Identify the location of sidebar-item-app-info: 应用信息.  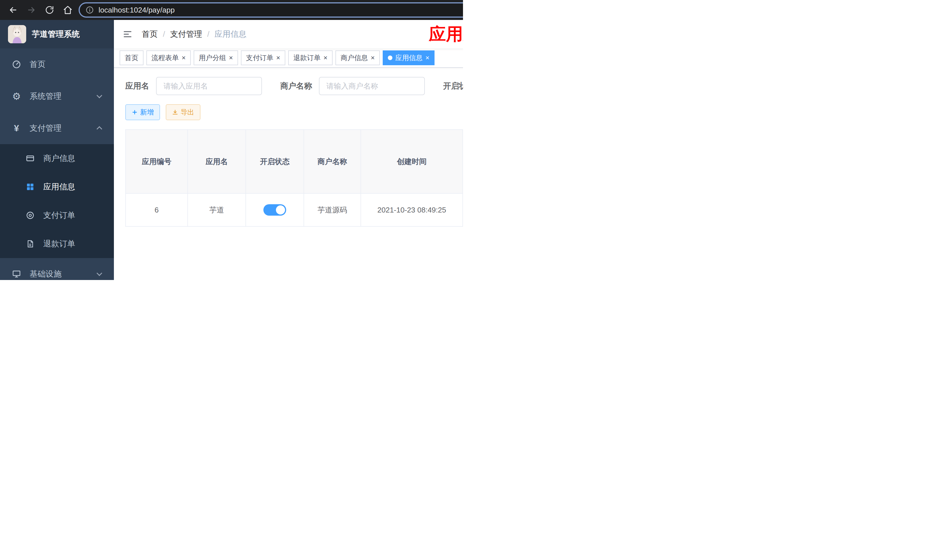
(57, 187).